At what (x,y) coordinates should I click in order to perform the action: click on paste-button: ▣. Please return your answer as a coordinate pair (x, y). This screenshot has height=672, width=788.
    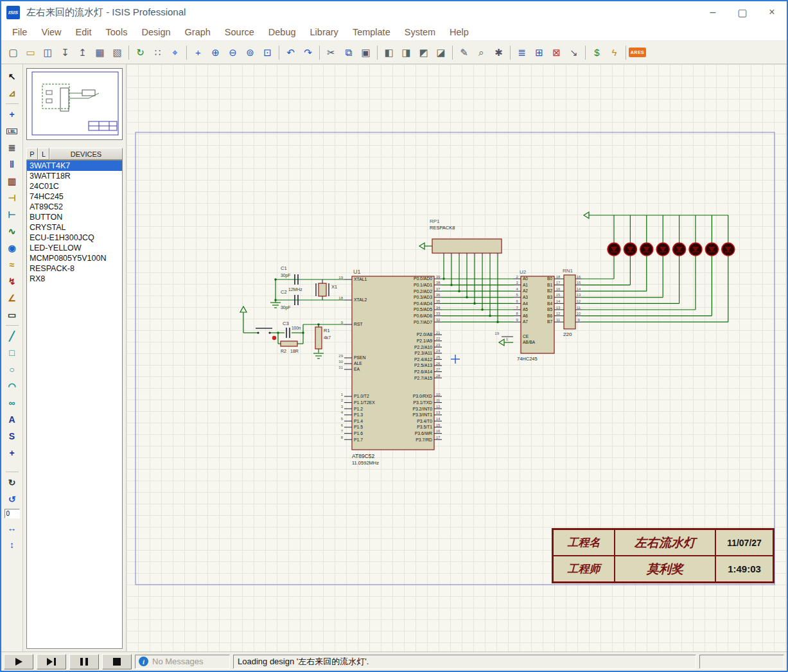
    Looking at the image, I should click on (366, 53).